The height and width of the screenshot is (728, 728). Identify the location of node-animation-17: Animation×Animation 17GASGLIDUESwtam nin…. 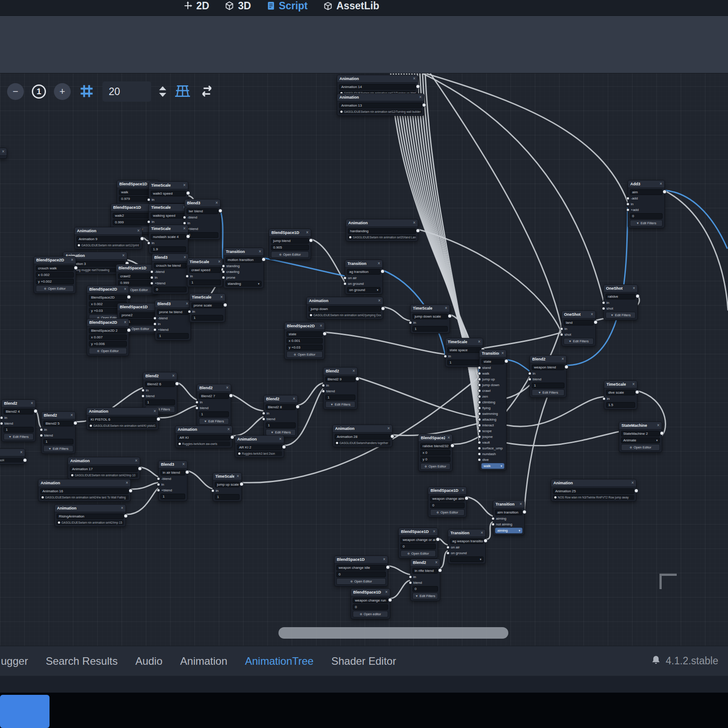
(104, 468).